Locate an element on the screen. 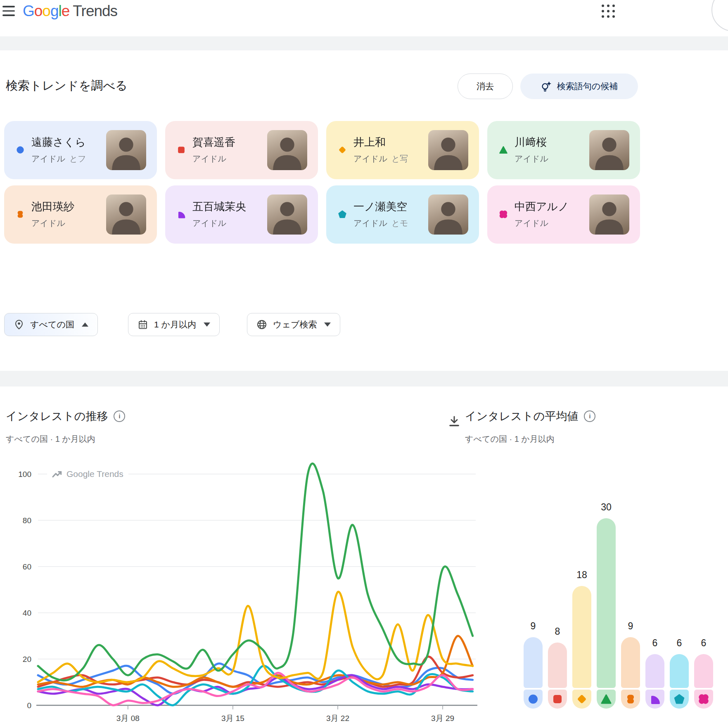 This screenshot has height=728, width=728. pentagon-marker-icon is located at coordinates (679, 699).